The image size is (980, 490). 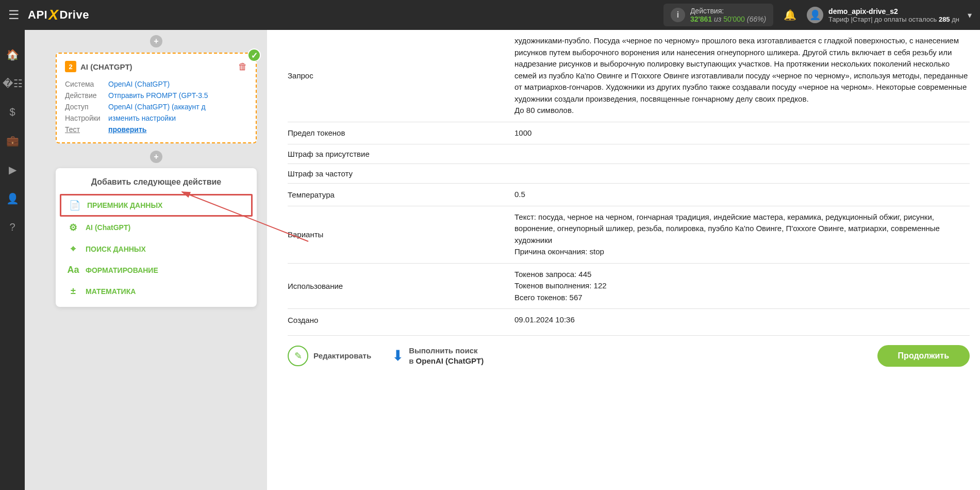 What do you see at coordinates (438, 356) in the screenshot?
I see `run-search-button: ⬇ Выполнить поиск в OpenAI (ChatGPT)` at bounding box center [438, 356].